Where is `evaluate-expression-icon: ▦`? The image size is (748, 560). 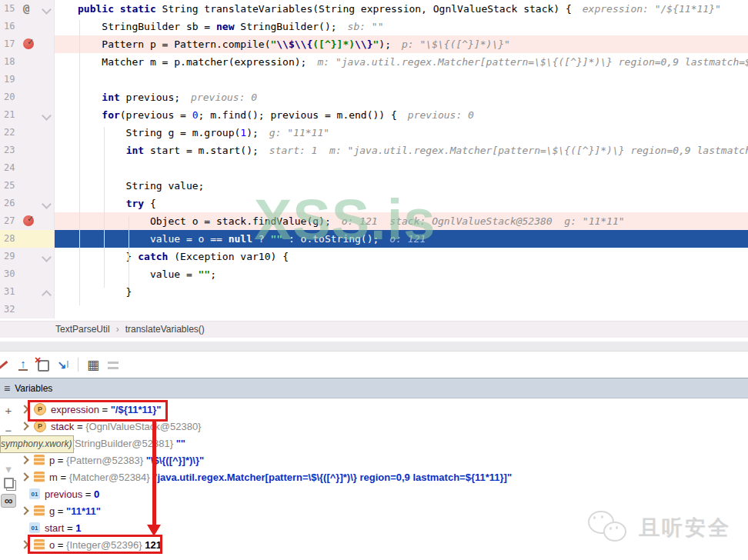 evaluate-expression-icon: ▦ is located at coordinates (93, 365).